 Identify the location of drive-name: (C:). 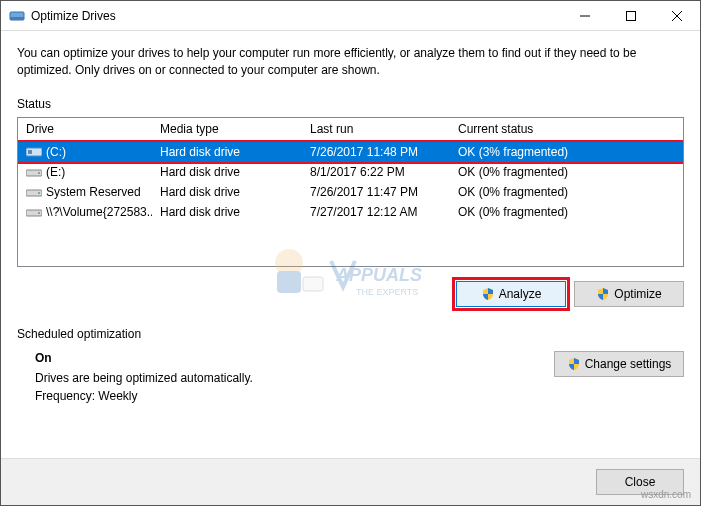
(56, 152).